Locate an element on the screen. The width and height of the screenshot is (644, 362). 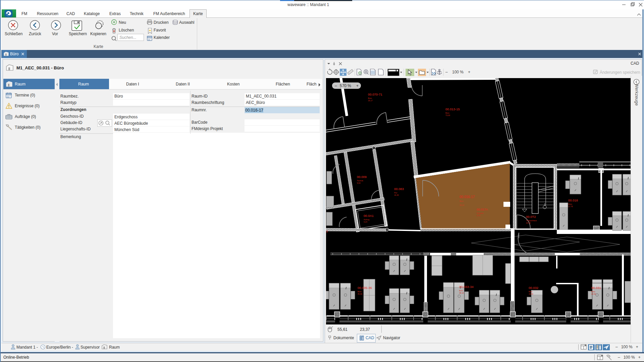
svg-text: 38,10 is located at coordinates (462, 293).